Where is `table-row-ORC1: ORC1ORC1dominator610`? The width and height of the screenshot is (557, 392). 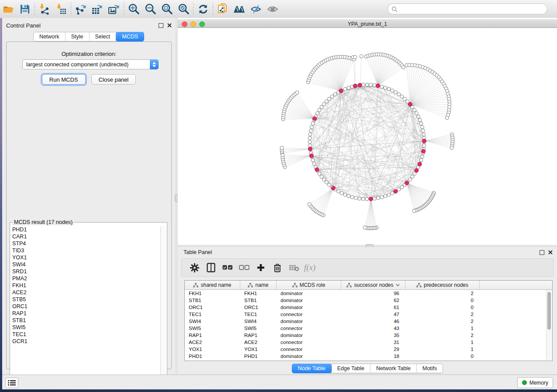
table-row-ORC1: ORC1ORC1dominator610 is located at coordinates (369, 307).